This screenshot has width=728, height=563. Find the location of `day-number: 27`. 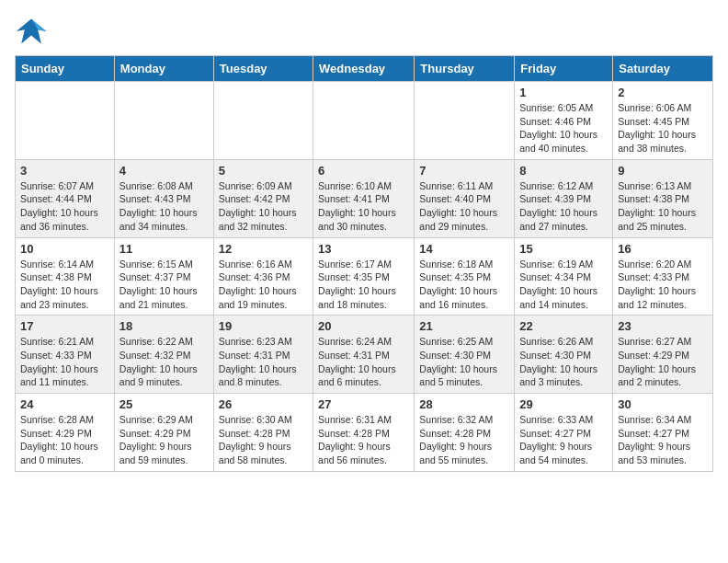

day-number: 27 is located at coordinates (364, 405).